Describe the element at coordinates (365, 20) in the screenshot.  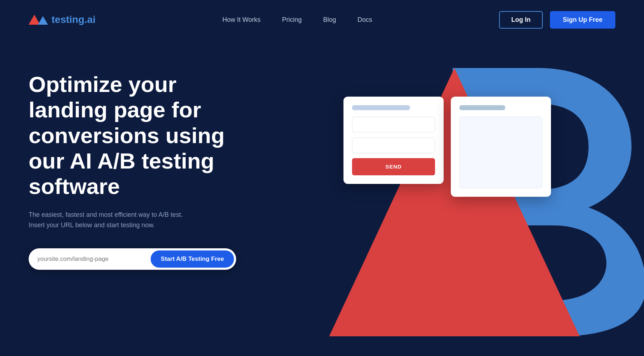
I see `nav-link-docs: Docs` at that location.